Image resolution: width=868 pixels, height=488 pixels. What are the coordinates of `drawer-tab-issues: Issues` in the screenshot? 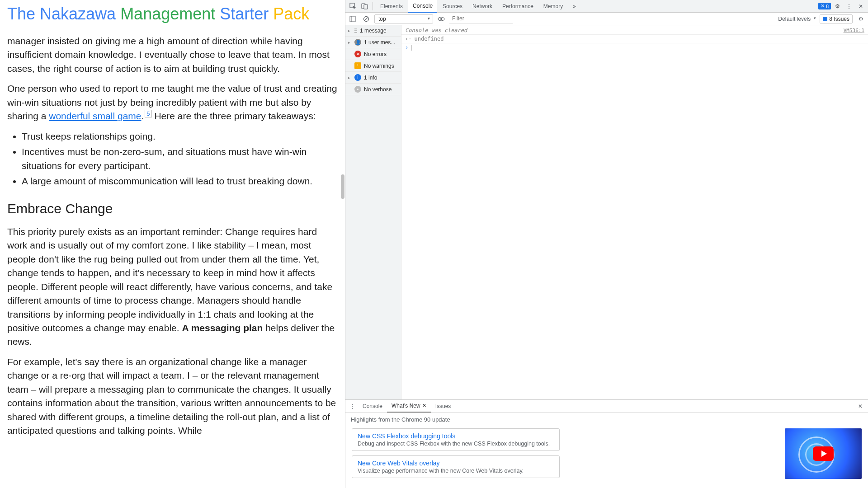 It's located at (443, 406).